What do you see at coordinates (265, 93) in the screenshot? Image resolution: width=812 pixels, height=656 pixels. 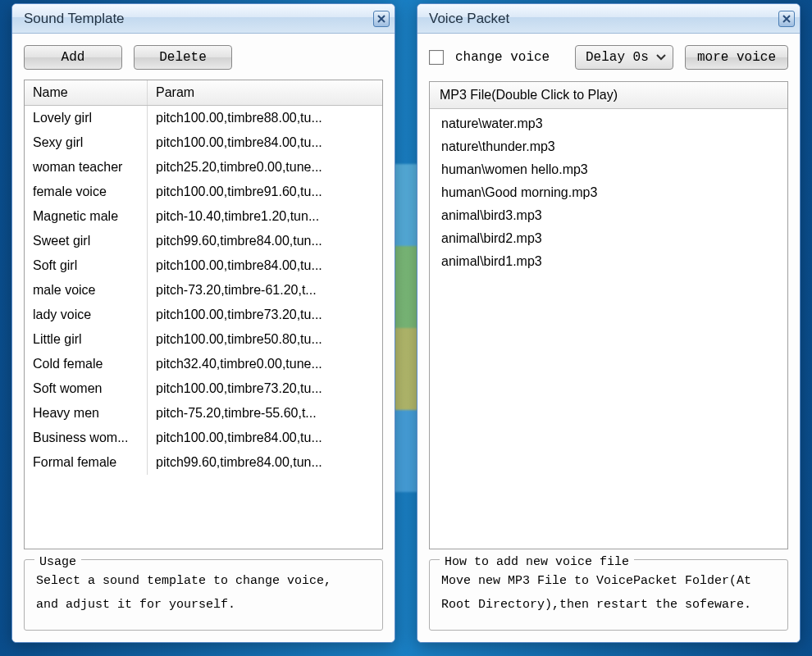 I see `column-param: Param` at bounding box center [265, 93].